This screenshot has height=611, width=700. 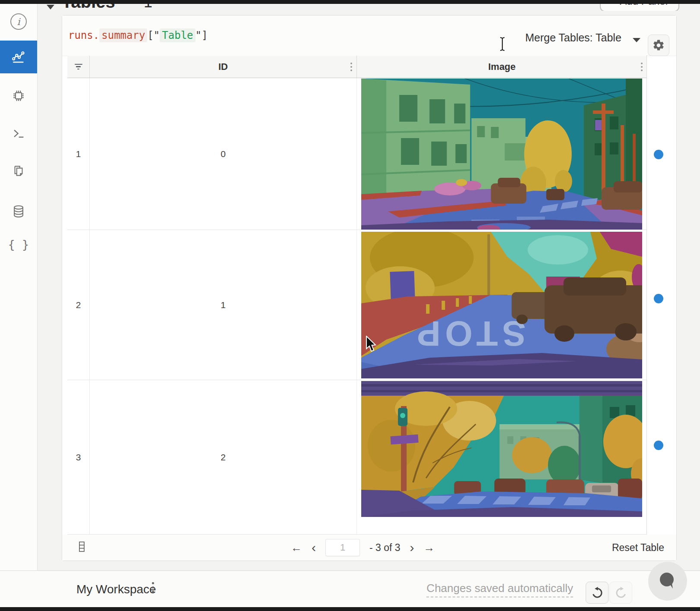 What do you see at coordinates (154, 35) in the screenshot?
I see `query-open-bracket: ["` at bounding box center [154, 35].